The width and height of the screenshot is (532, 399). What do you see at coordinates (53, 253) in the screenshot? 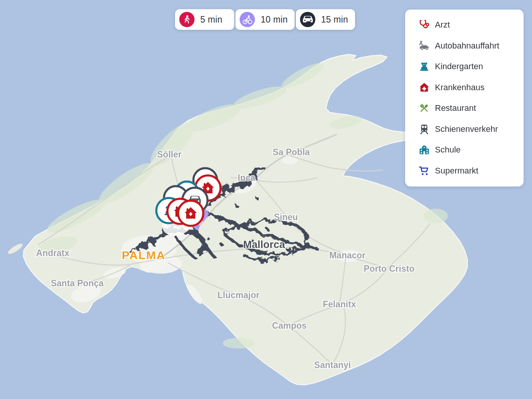
I see `map-label-andratx: Andratx` at bounding box center [53, 253].